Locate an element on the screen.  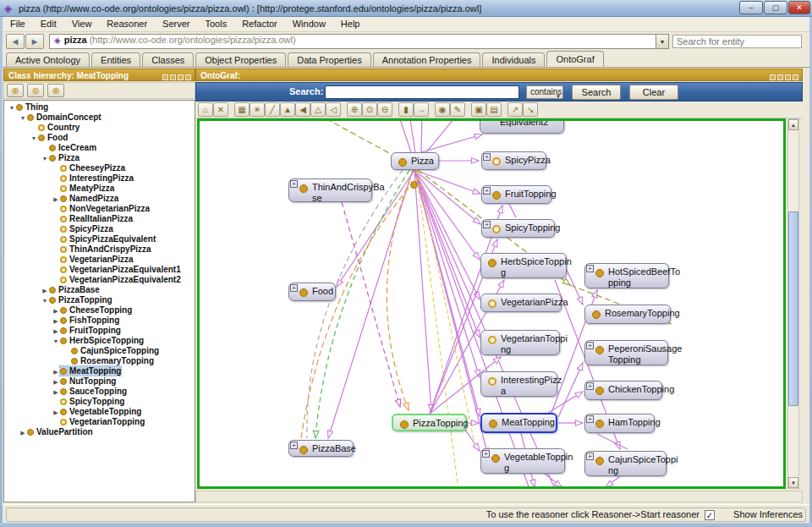
graph-node-food: +Food is located at coordinates (312, 292).